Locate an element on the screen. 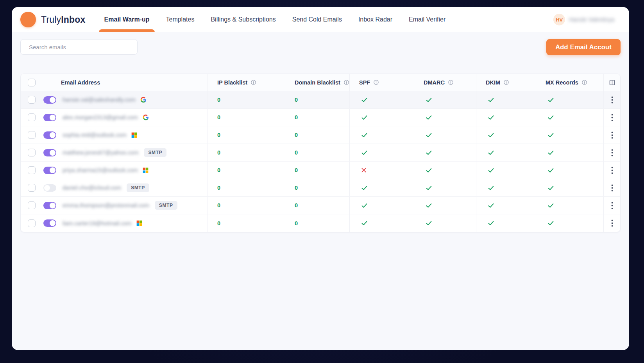 Image resolution: width=644 pixels, height=363 pixels. nav-item-send-cold-emails: Send Cold Emails is located at coordinates (317, 20).